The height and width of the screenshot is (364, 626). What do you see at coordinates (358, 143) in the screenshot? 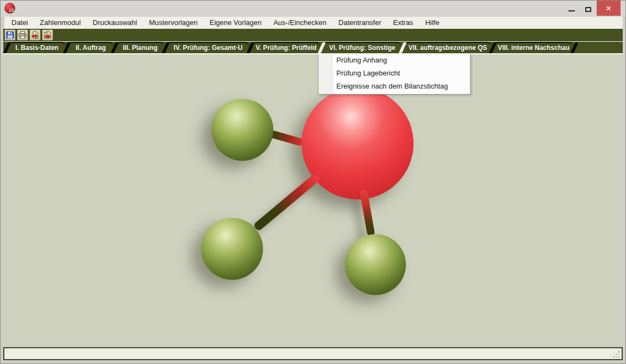
I see `molecule-sphere-red` at bounding box center [358, 143].